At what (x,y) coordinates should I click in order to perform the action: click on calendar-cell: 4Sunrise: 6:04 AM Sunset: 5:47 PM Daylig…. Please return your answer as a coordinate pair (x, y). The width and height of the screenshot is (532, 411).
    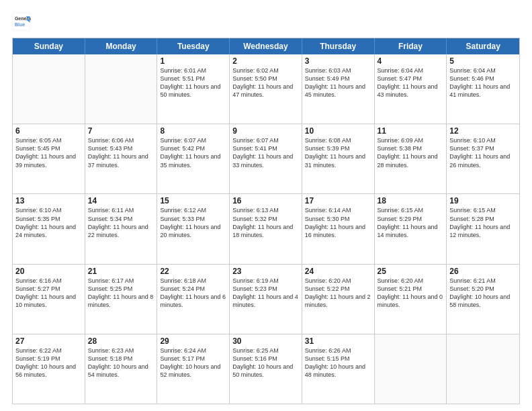
    Looking at the image, I should click on (411, 89).